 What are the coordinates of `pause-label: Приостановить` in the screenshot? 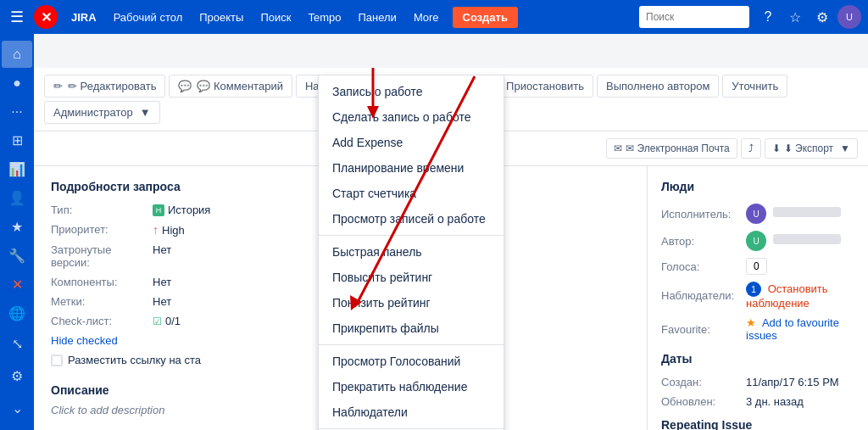 It's located at (545, 87).